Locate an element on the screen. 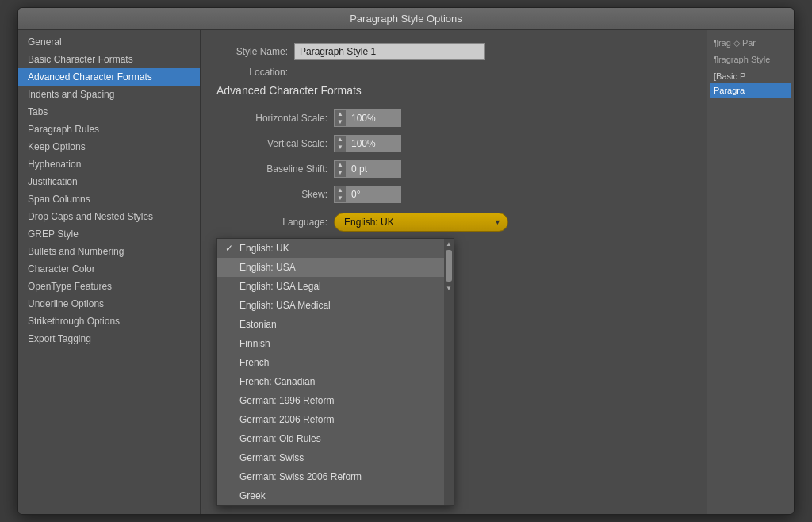  dropdown-item-german-swiss-2006-reform: German: Swiss 2006 Reform is located at coordinates (331, 477).